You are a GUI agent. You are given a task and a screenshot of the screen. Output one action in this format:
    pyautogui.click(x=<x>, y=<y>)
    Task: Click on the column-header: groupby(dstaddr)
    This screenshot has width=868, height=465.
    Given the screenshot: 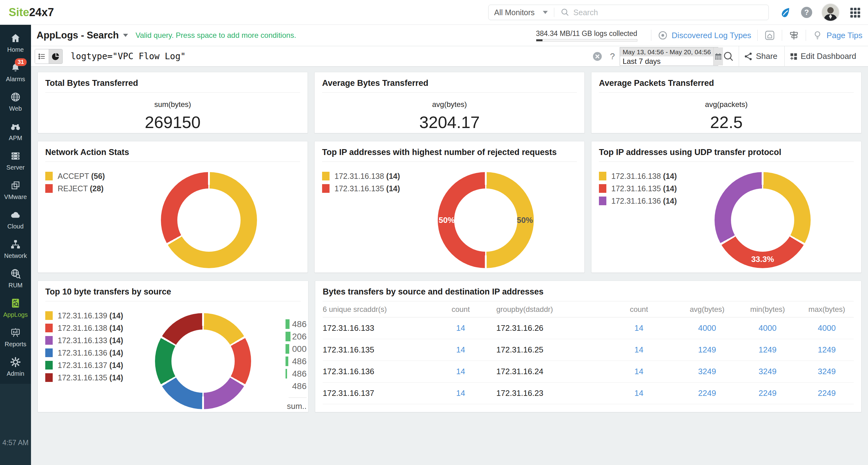 What is the action you would take?
    pyautogui.click(x=549, y=309)
    